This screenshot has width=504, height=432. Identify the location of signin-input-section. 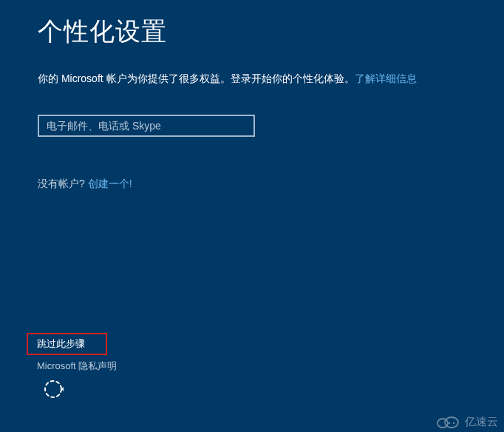
(252, 126).